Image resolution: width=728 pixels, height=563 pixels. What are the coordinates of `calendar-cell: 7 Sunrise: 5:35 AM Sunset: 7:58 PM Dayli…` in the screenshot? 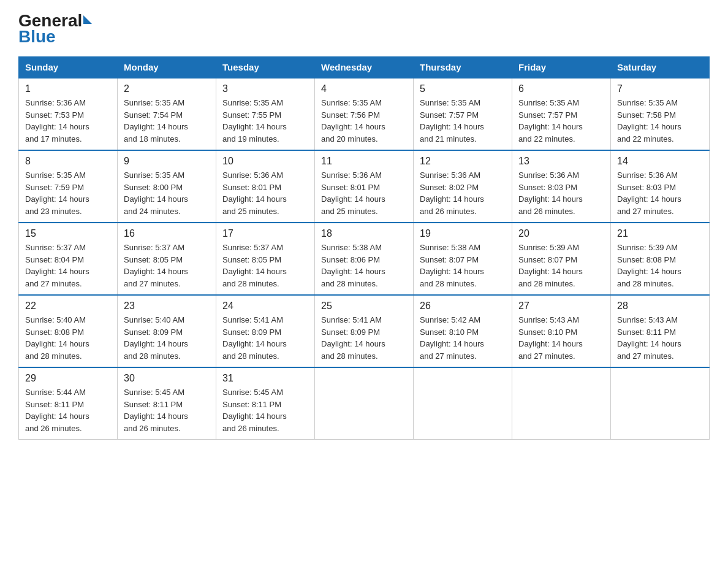 It's located at (661, 114).